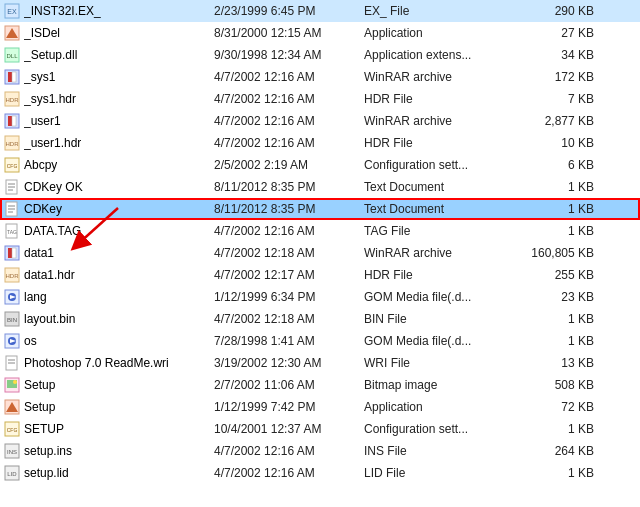 The width and height of the screenshot is (640, 507). What do you see at coordinates (444, 11) in the screenshot?
I see `file-type: EX_ File` at bounding box center [444, 11].